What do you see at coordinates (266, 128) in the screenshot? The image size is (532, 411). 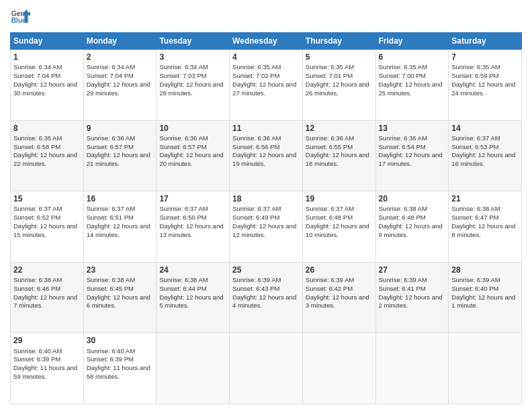 I see `day-number: 11` at bounding box center [266, 128].